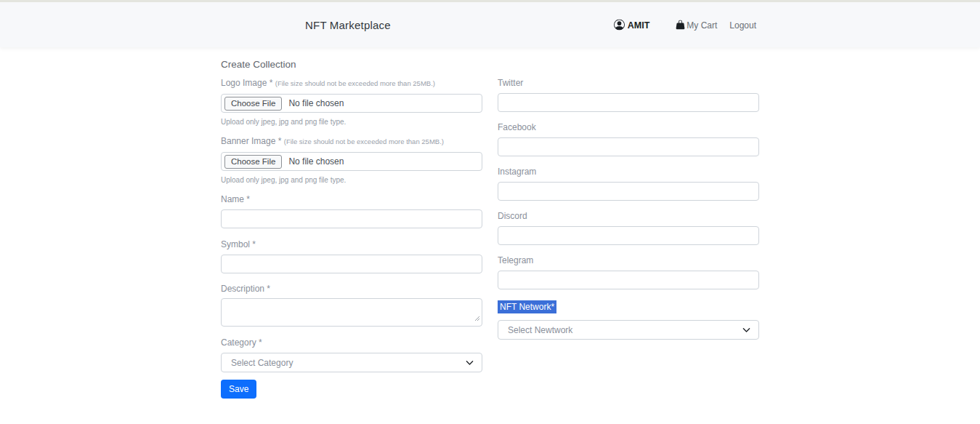 This screenshot has height=424, width=980. I want to click on page-title: Create Collection, so click(490, 64).